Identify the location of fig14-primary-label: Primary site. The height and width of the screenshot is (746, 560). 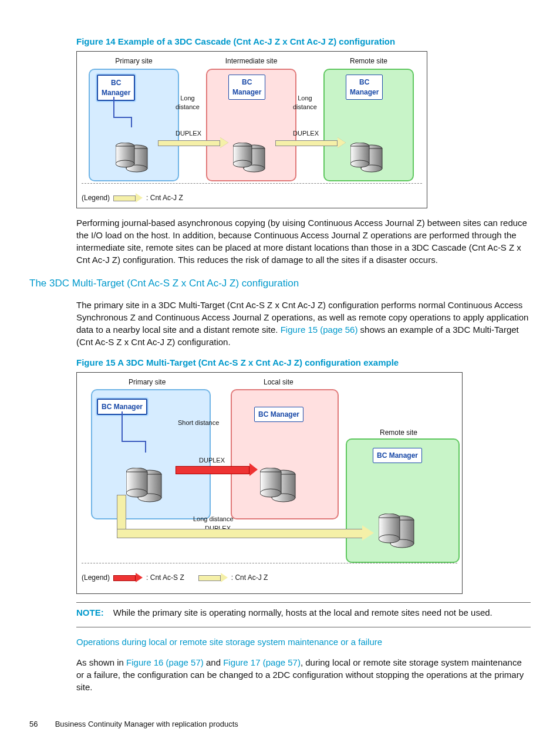
(134, 61).